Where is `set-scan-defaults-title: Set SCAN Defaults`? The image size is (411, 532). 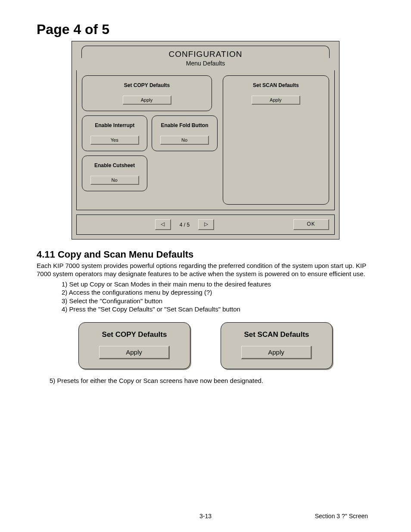 set-scan-defaults-title: Set SCAN Defaults is located at coordinates (276, 86).